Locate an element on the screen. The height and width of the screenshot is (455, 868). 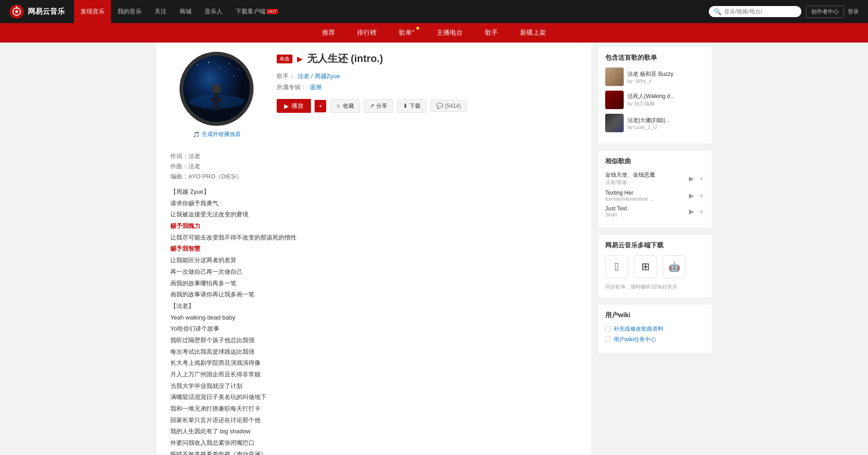
lyrics-meta: 作词：法老 作曲：法老 编曲：AYO PRO（DiESi） is located at coordinates (374, 166).